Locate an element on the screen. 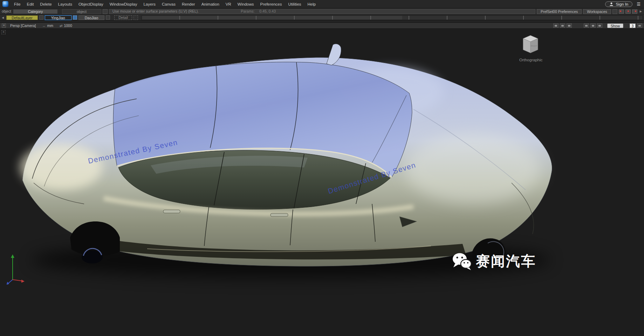 The width and height of the screenshot is (644, 336). pick-object-label: object is located at coordinates (6, 11).